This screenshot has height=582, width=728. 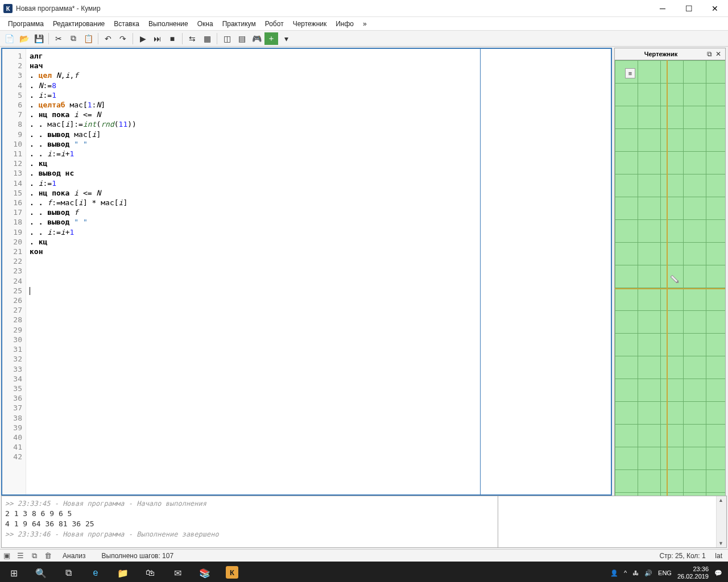 What do you see at coordinates (250, 514) in the screenshot?
I see `console-line: 2 1 3 8 6 9 6 5` at bounding box center [250, 514].